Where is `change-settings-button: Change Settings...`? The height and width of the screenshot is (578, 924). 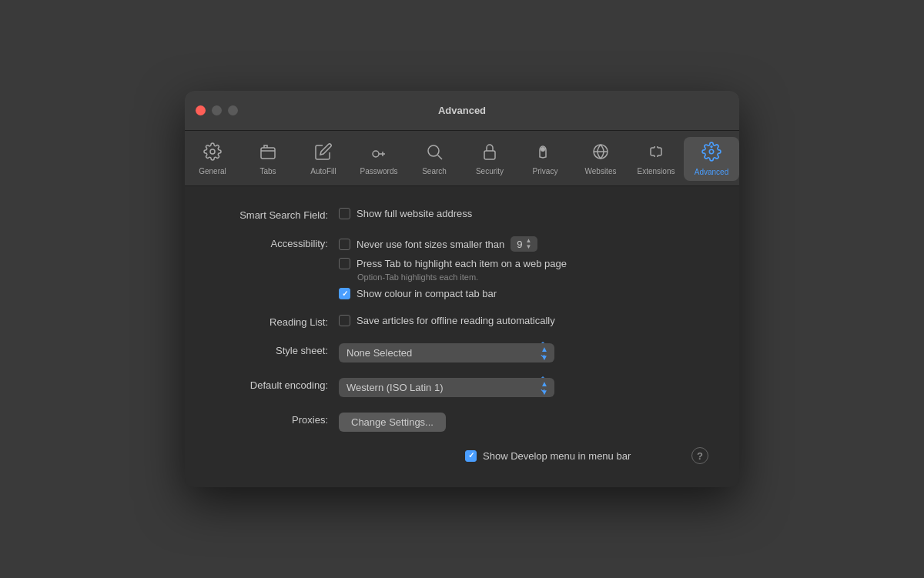 change-settings-button: Change Settings... is located at coordinates (393, 422).